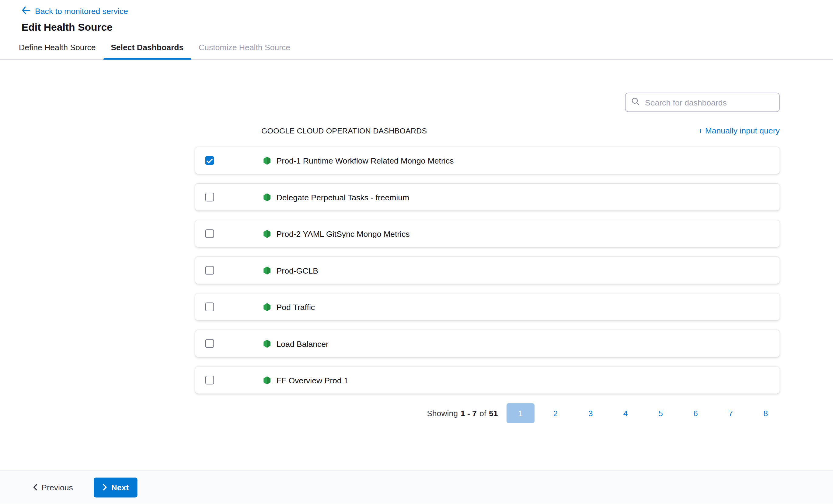  Describe the element at coordinates (766, 413) in the screenshot. I see `page-button-8: 8` at that location.